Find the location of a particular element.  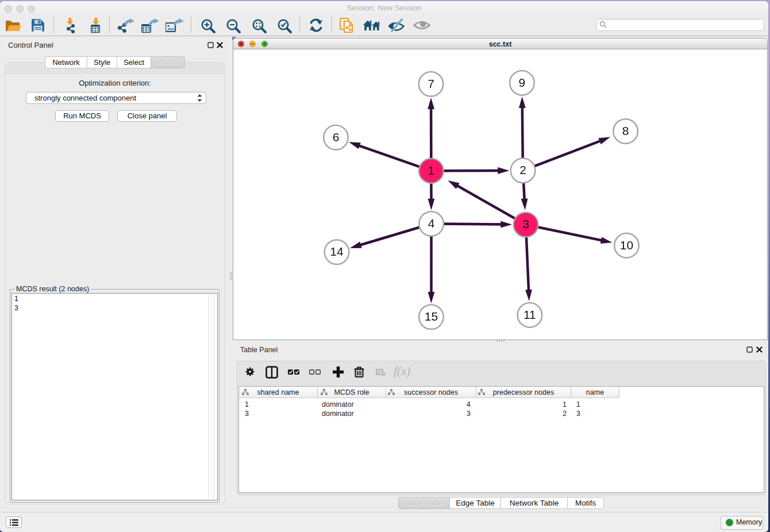

svg-text: 15 is located at coordinates (431, 316).